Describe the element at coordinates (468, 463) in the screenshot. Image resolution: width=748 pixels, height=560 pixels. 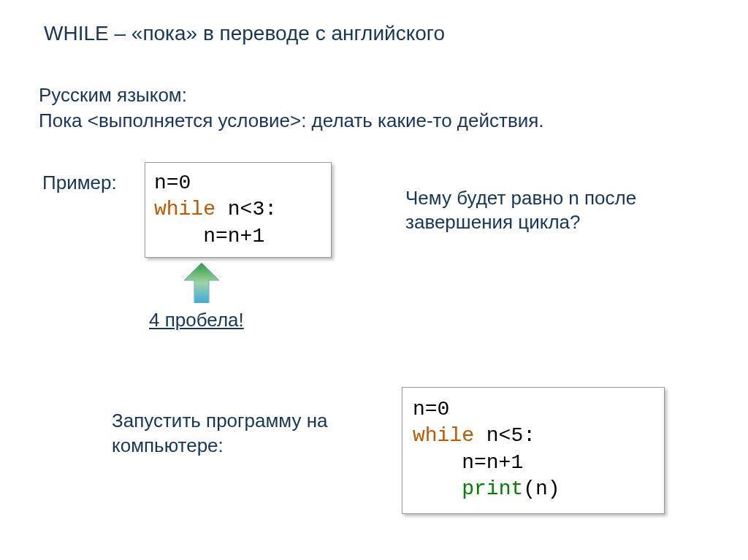
I see `code2-line3: n=n+1` at that location.